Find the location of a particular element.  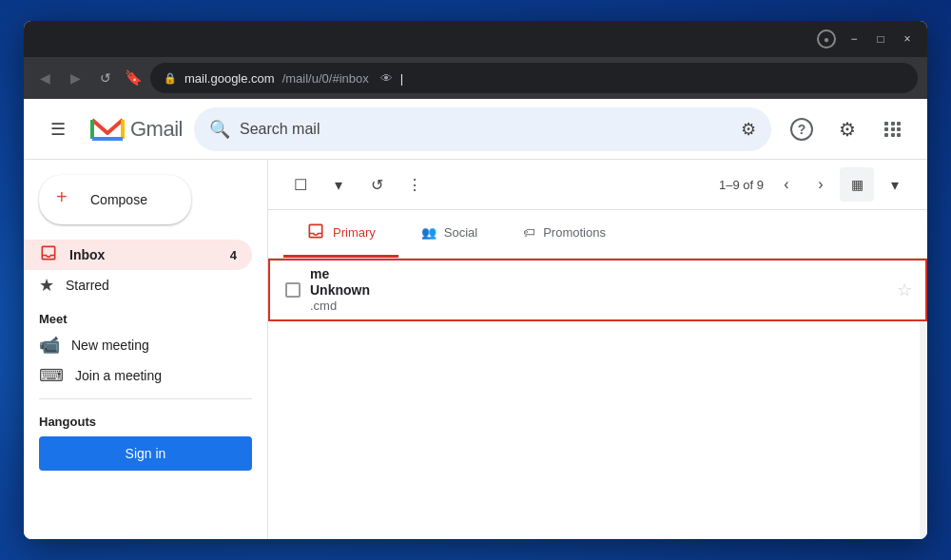

url-base: mail.google.com is located at coordinates (230, 78).